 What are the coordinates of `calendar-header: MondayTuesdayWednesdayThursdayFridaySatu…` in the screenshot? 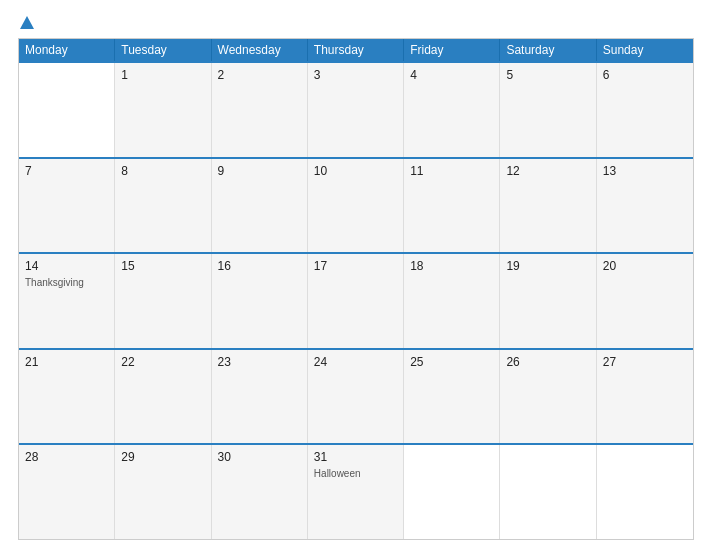 It's located at (356, 50).